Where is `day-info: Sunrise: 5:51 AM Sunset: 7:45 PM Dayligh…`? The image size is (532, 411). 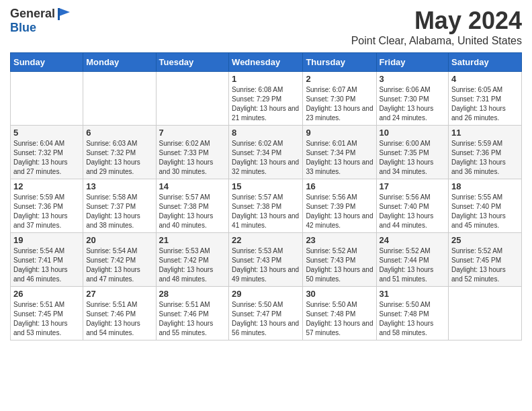
day-info: Sunrise: 5:51 AM Sunset: 7:45 PM Dayligh… is located at coordinates (47, 319).